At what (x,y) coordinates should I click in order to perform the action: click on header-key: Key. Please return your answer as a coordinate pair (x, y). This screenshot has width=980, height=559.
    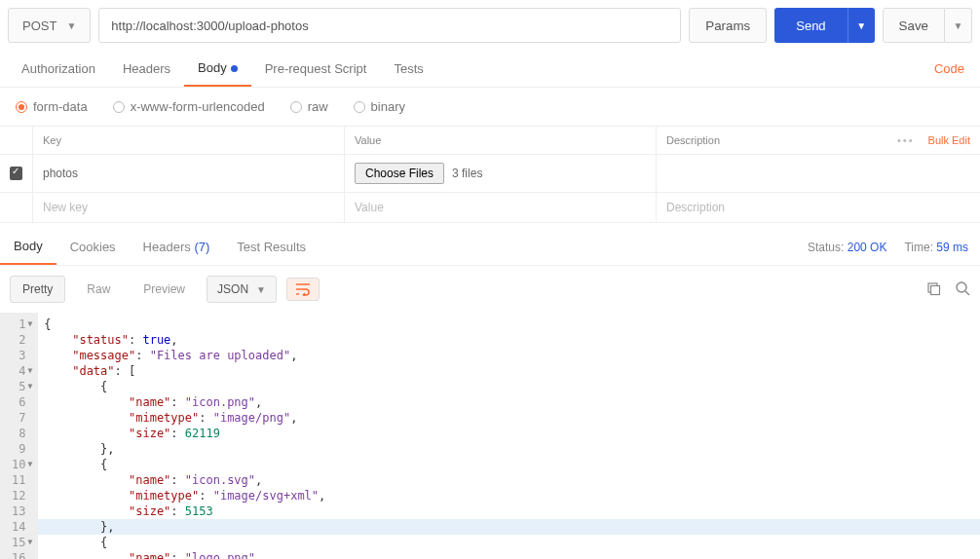
    Looking at the image, I should click on (189, 140).